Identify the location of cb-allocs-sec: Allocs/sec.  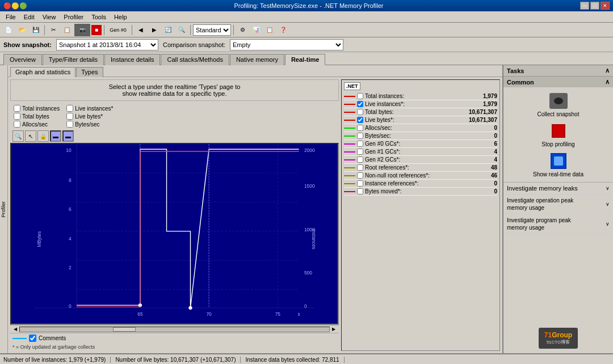
(36, 124).